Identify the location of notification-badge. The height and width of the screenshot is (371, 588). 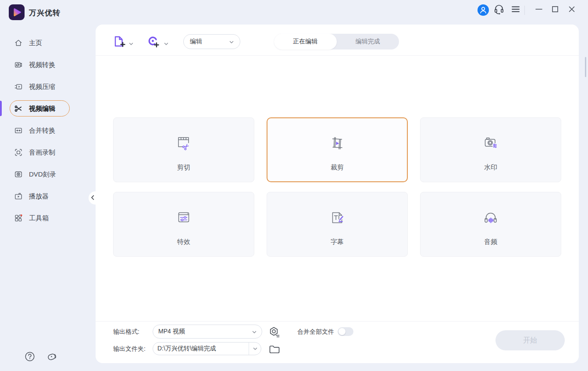
(21, 215).